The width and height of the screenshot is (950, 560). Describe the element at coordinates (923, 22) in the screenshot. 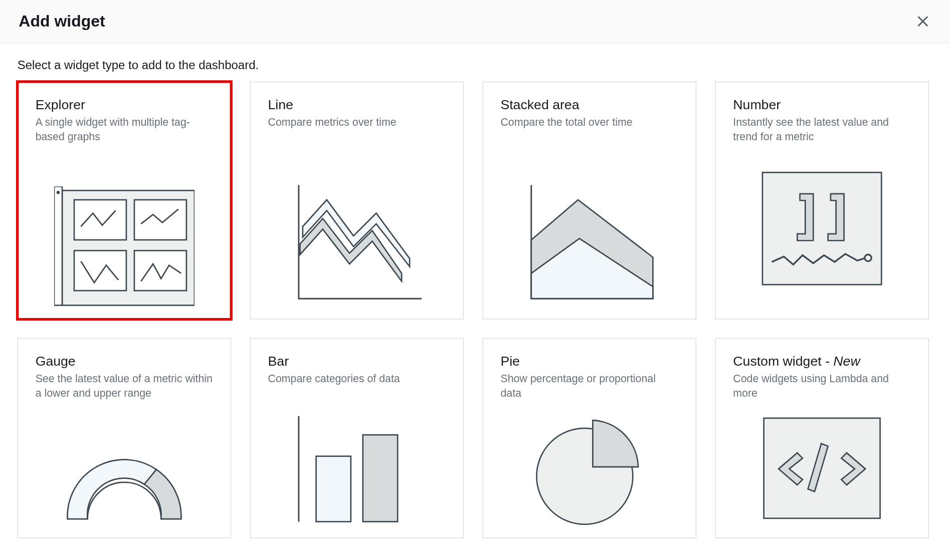

I see `close-button` at that location.